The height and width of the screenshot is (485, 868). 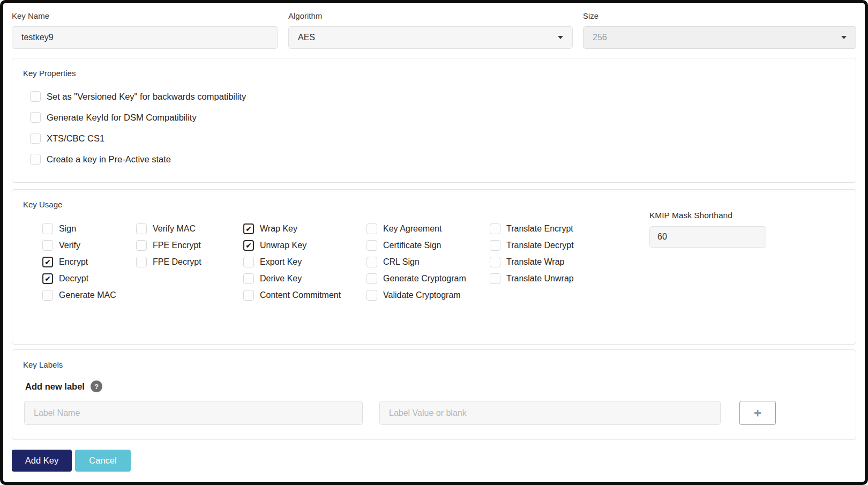 What do you see at coordinates (174, 229) in the screenshot?
I see `checkbox-label: Verify MAC` at bounding box center [174, 229].